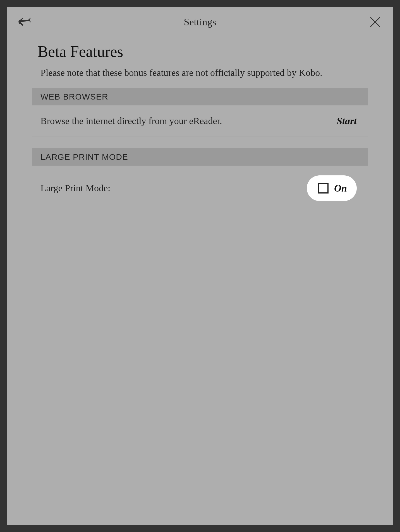 This screenshot has height=532, width=400. I want to click on large-print-row: Large Print Mode: On, so click(200, 188).